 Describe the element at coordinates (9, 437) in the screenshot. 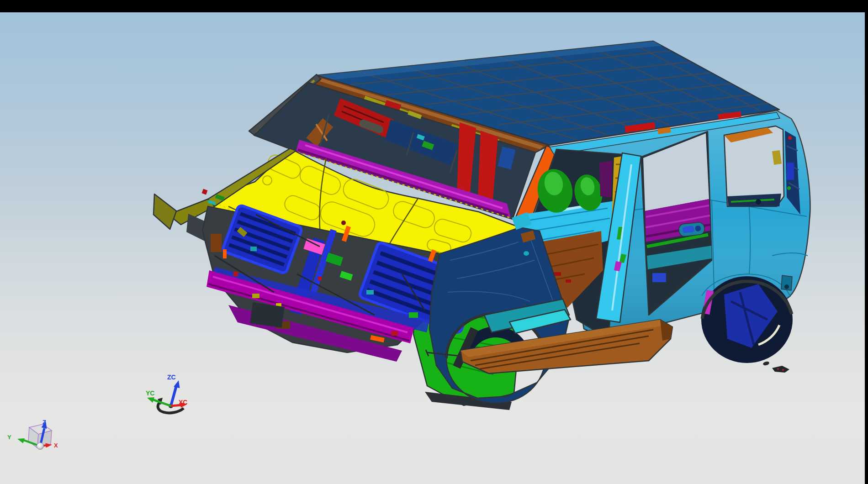

I see `datum-y-label: Y` at that location.